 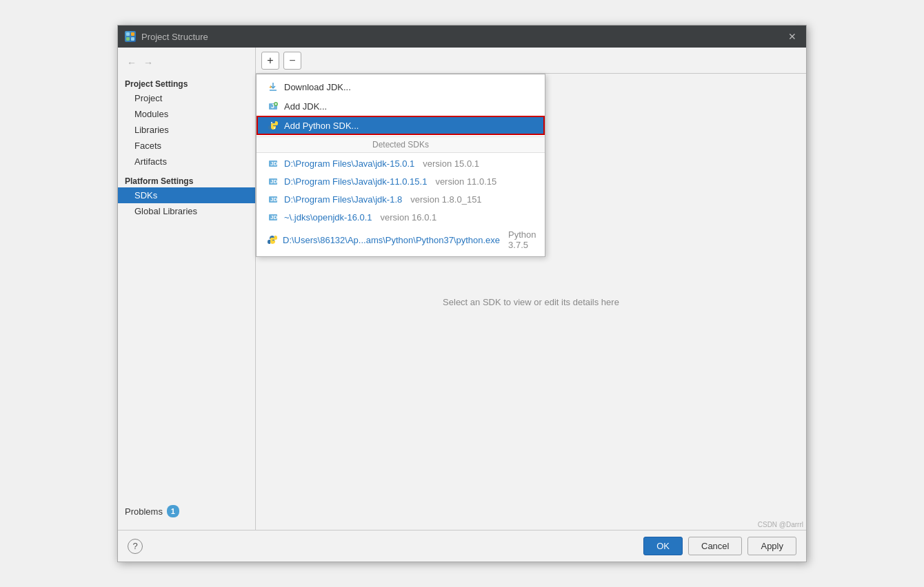 What do you see at coordinates (445, 200) in the screenshot?
I see `sdk-version-jdk18: version 1.8.0_151` at bounding box center [445, 200].